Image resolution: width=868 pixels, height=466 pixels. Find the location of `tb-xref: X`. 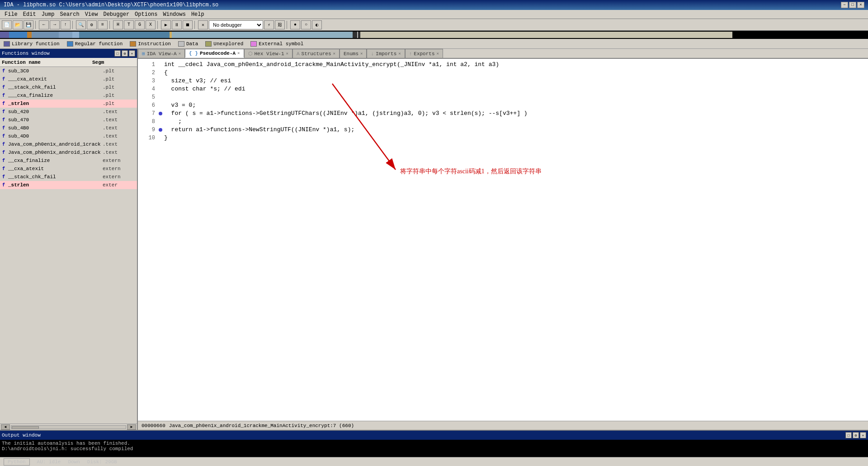

tb-xref: X is located at coordinates (151, 25).